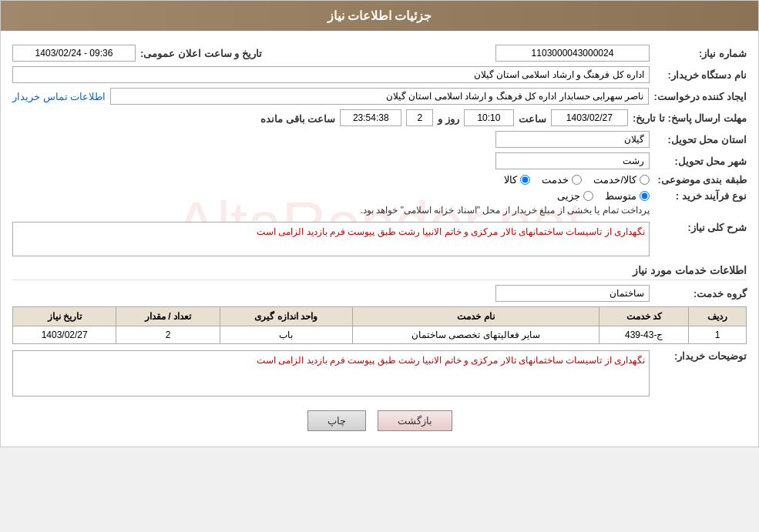 The image size is (759, 532). I want to click on buttons-row: بازگشت چاپ, so click(379, 420).